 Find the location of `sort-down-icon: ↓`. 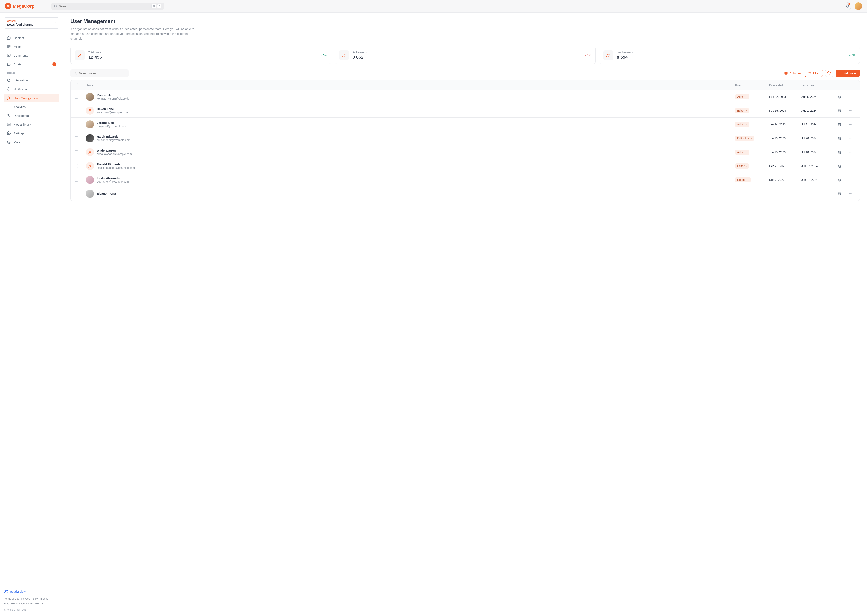

sort-down-icon: ↓ is located at coordinates (816, 85).